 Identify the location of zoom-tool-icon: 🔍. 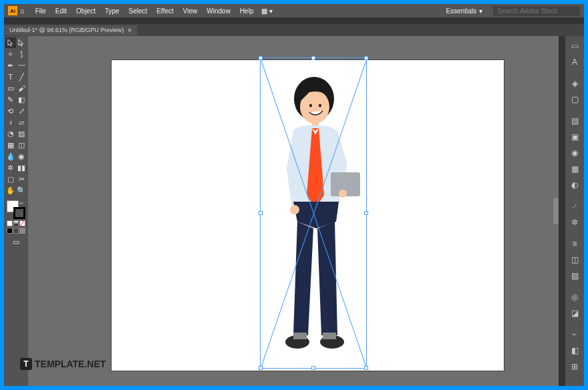
(22, 190).